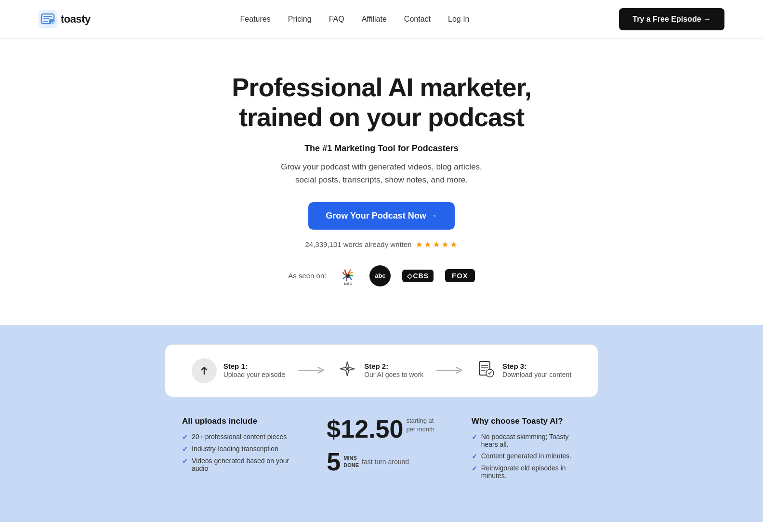 The height and width of the screenshot is (532, 763). What do you see at coordinates (526, 450) in the screenshot?
I see `stat-why: Why choose Toasty AI? ✓No podcast skimmi…` at bounding box center [526, 450].